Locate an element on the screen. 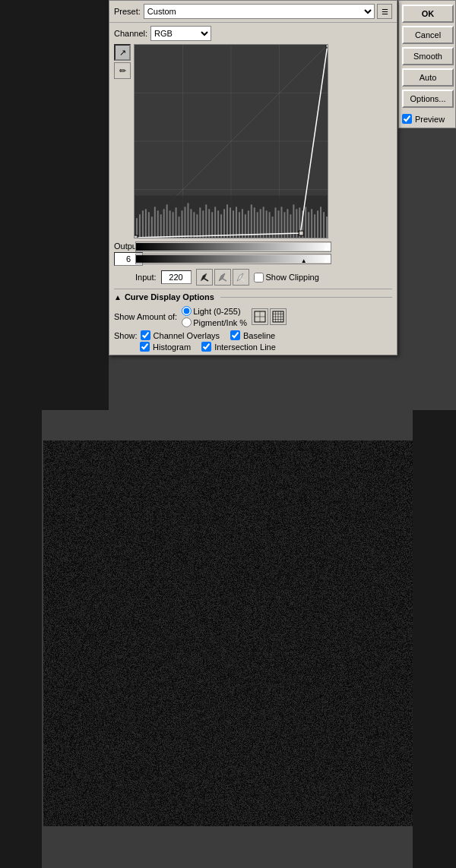  light-pigment-radios: Light (0-255) Pigment/Ink % is located at coordinates (214, 317).